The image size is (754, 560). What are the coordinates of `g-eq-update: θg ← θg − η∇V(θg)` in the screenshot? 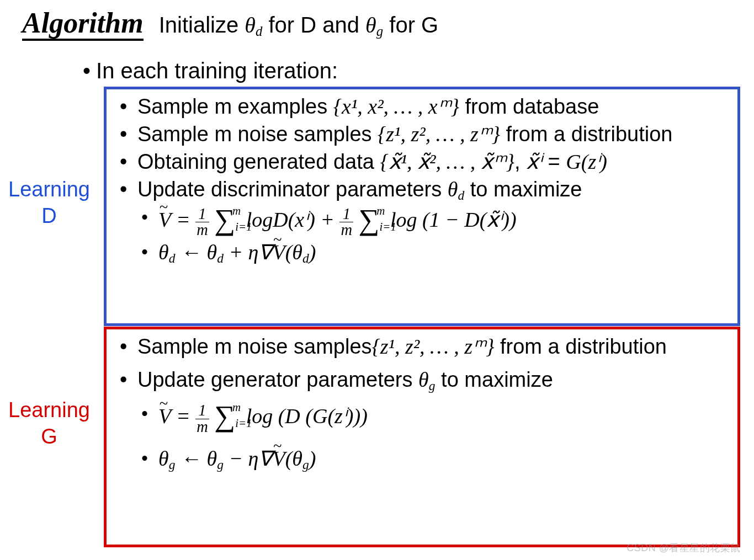 It's located at (425, 458).